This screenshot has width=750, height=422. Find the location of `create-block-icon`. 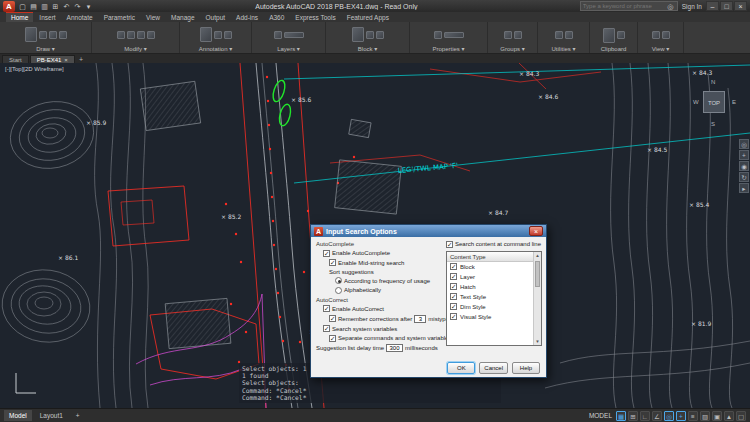

create-block-icon is located at coordinates (370, 35).